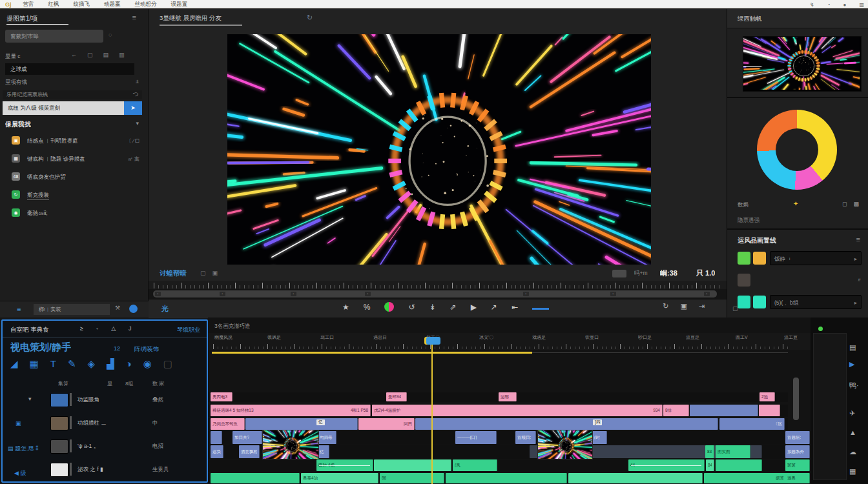 The width and height of the screenshot is (868, 484). Describe the element at coordinates (129, 364) in the screenshot. I see `wheel-tool-icon: ◑` at that location.